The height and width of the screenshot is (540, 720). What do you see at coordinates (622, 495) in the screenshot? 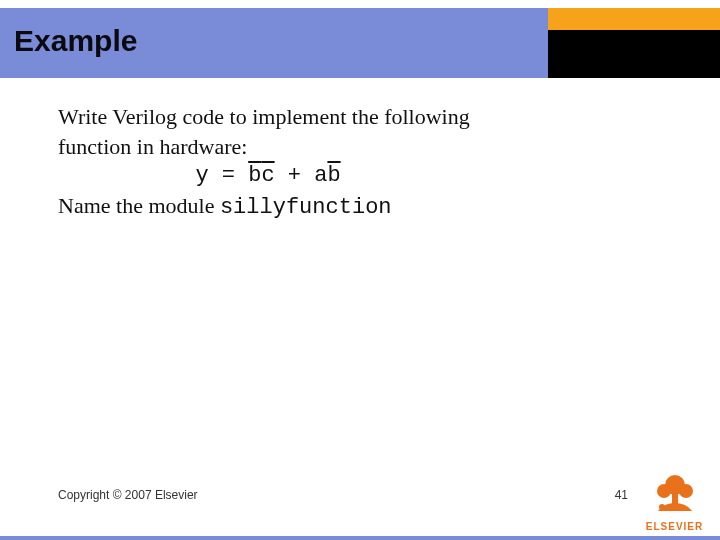
I see `page-number: 41` at bounding box center [622, 495].